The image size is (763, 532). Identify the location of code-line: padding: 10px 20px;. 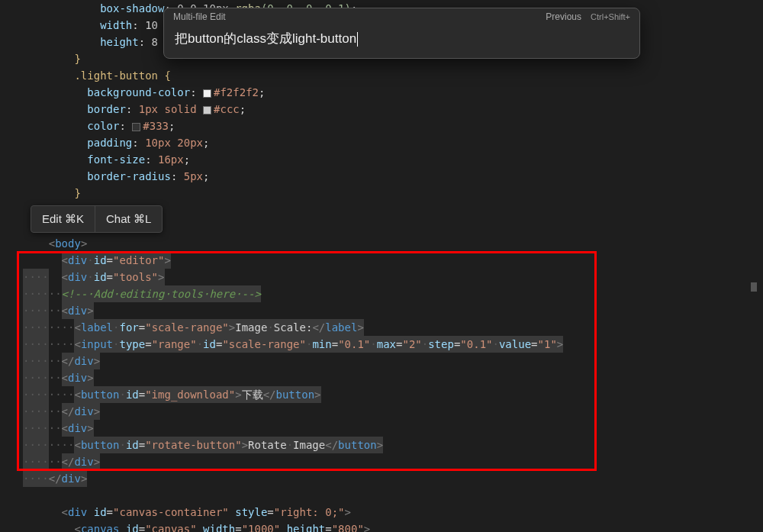
(382, 143).